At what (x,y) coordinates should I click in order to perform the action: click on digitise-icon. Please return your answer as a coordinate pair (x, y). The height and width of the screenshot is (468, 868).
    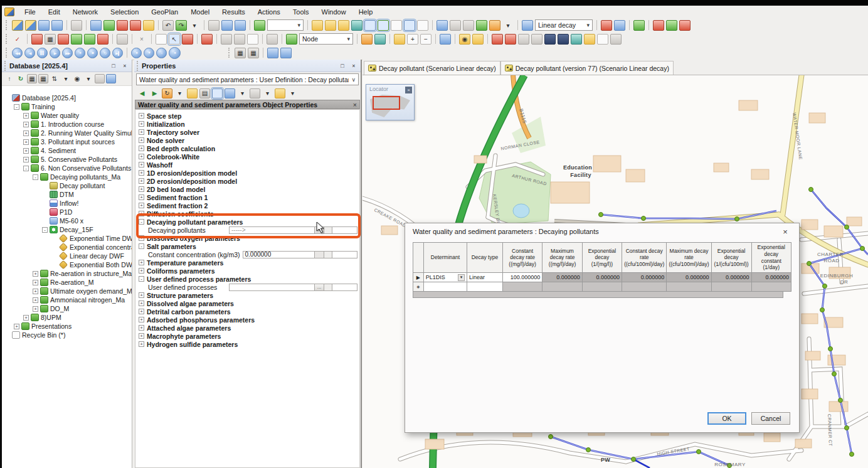
    Looking at the image, I should click on (380, 39).